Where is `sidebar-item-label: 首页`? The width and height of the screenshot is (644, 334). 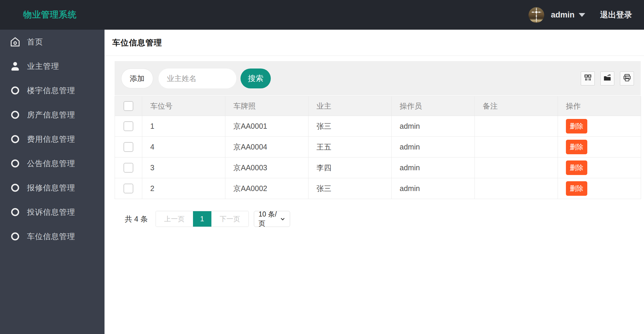
sidebar-item-label: 首页 is located at coordinates (35, 42).